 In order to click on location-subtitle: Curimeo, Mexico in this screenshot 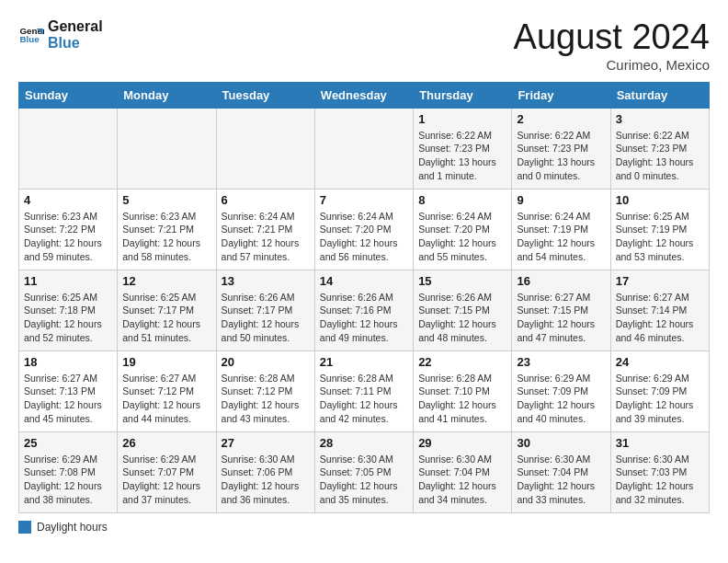, I will do `click(612, 64)`.